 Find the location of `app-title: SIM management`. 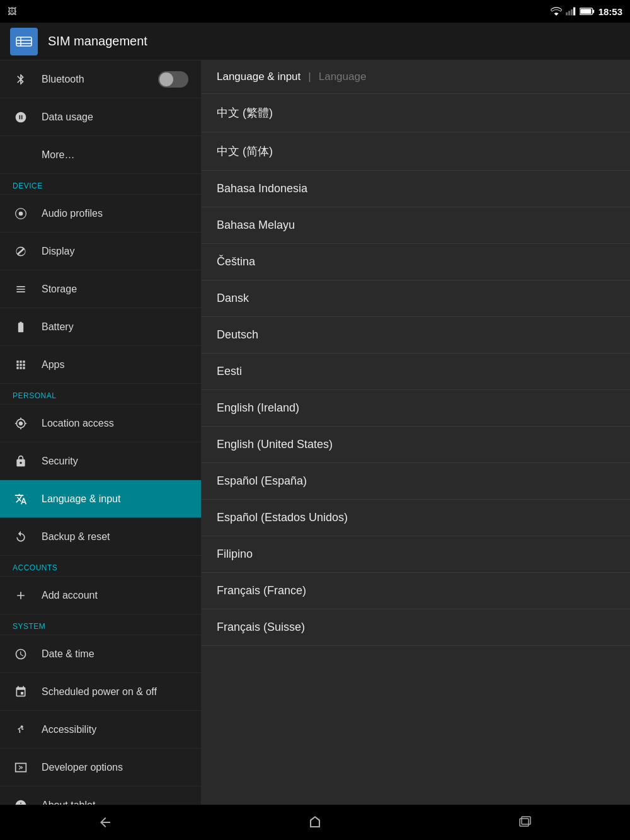

app-title: SIM management is located at coordinates (98, 42).